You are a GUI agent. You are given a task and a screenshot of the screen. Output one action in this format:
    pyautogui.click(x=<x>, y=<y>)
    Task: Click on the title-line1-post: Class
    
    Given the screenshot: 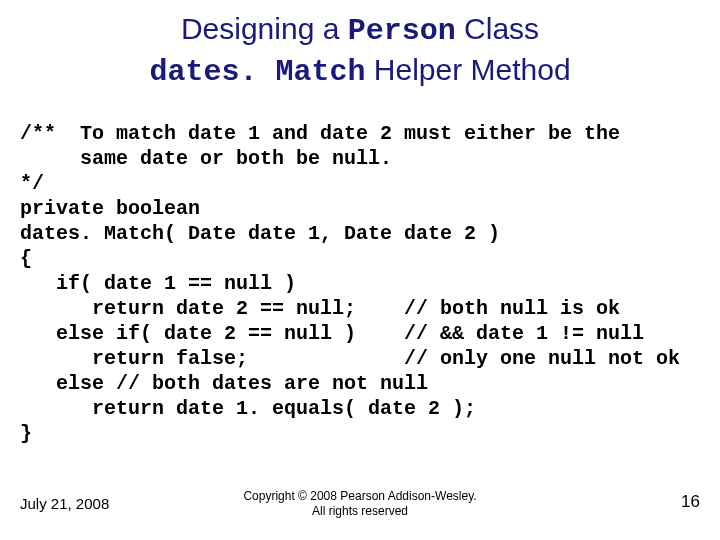 What is the action you would take?
    pyautogui.click(x=498, y=28)
    